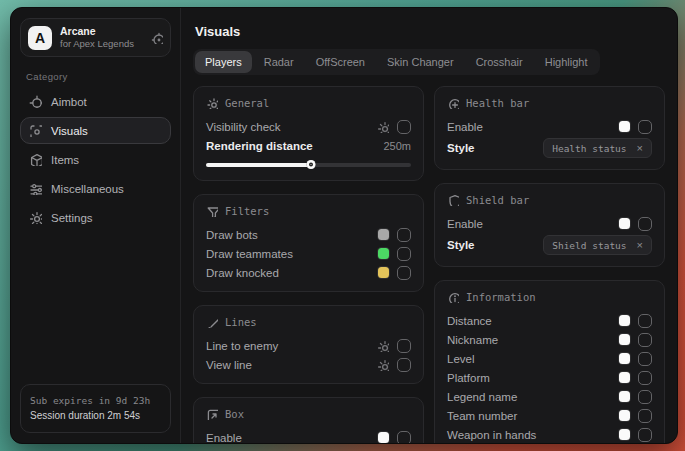 Image resolution: width=685 pixels, height=451 pixels. What do you see at coordinates (308, 243) in the screenshot?
I see `panel-filters: Filters Draw bots Draw teammates` at bounding box center [308, 243].